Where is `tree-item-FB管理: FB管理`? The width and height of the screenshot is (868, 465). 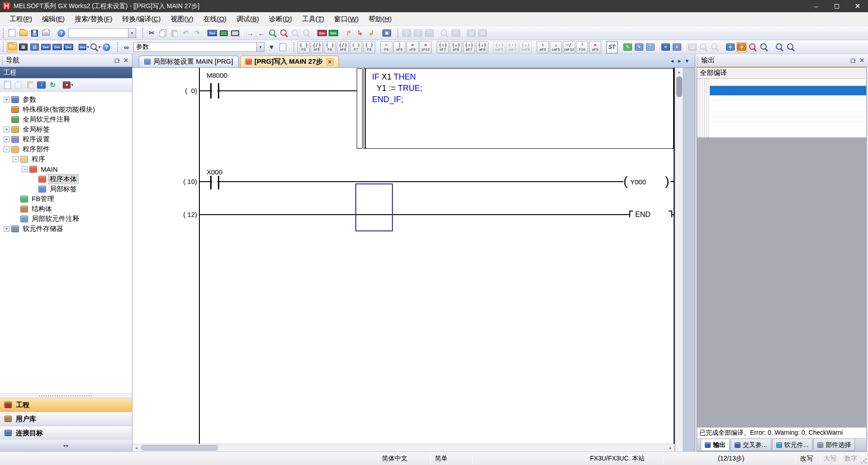
tree-item-FB管理: FB管理 is located at coordinates (66, 199).